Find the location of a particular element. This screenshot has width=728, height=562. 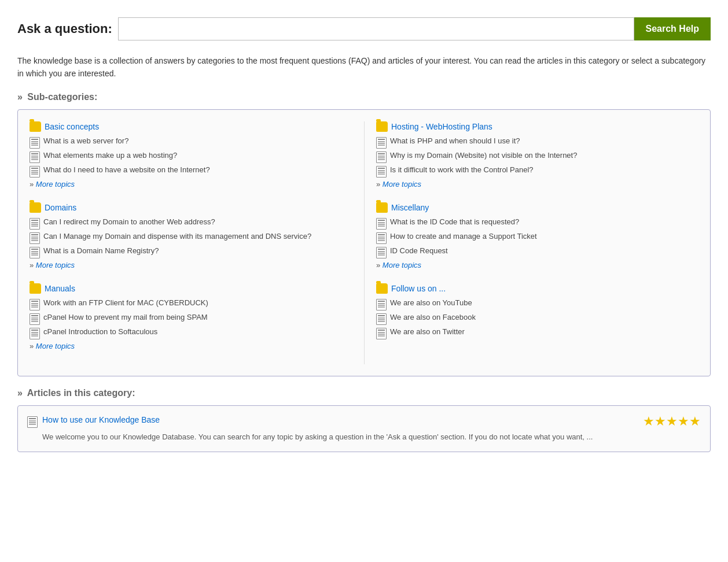

topic-text: ID Code Request is located at coordinates (419, 251).